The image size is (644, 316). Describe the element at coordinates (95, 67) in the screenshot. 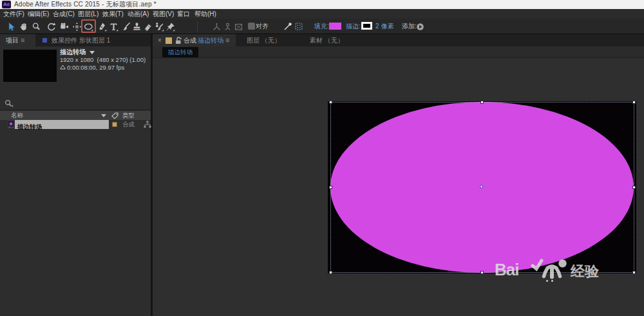

I see `project-preview-duration: 0:00:08:00, 29.97 fps` at that location.